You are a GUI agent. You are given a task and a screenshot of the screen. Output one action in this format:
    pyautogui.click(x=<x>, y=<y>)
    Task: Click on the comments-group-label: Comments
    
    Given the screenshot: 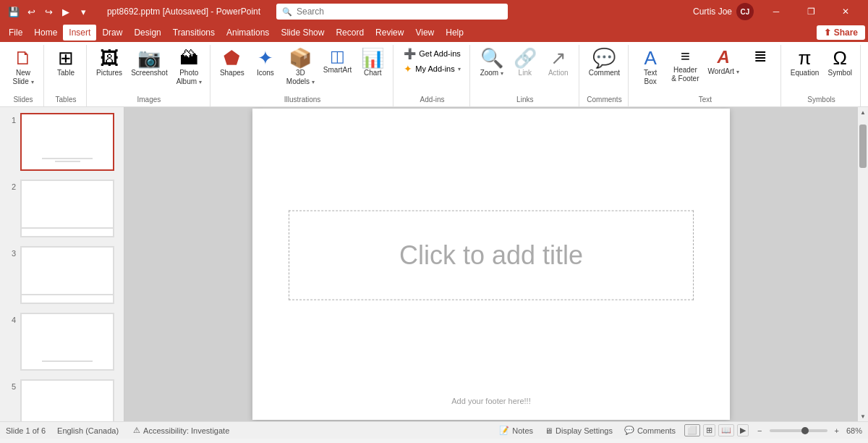 What is the action you would take?
    pyautogui.click(x=604, y=100)
    